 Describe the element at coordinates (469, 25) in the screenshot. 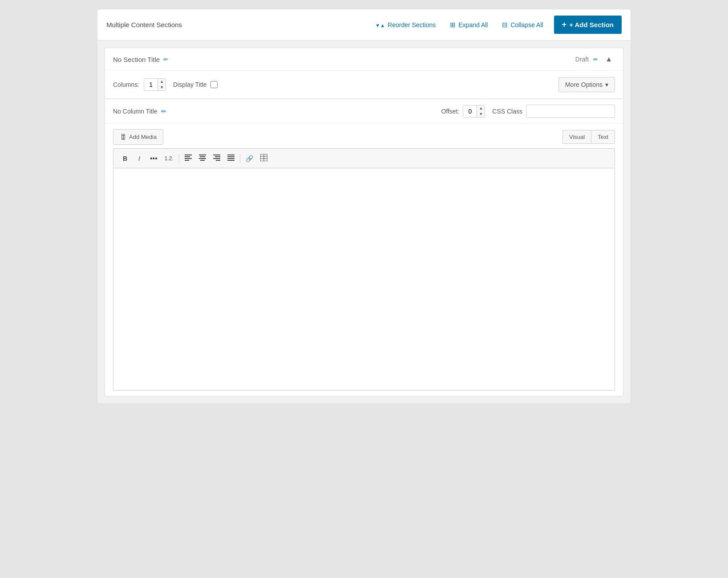

I see `expand-all-button: ⊞ Expand All` at that location.